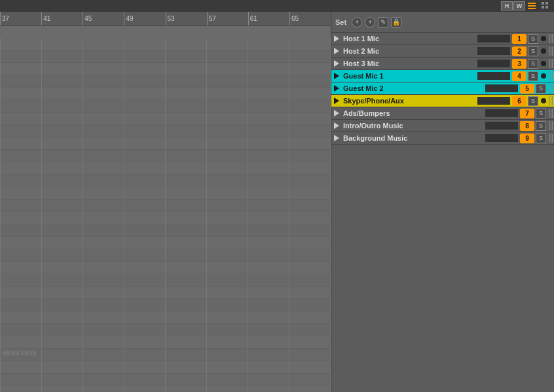 The height and width of the screenshot is (392, 554). What do you see at coordinates (519, 101) in the screenshot?
I see `track-number: 6` at bounding box center [519, 101].